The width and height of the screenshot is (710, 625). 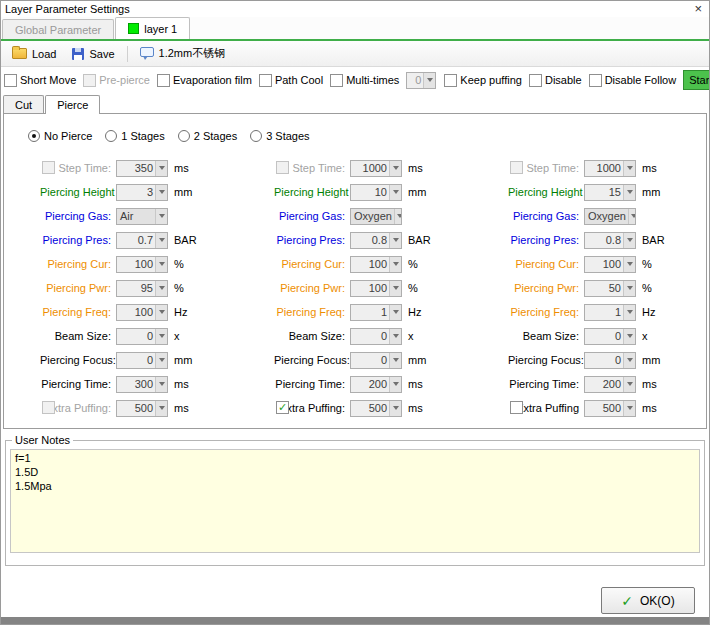 What do you see at coordinates (34, 54) in the screenshot?
I see `load-button: Load` at bounding box center [34, 54].